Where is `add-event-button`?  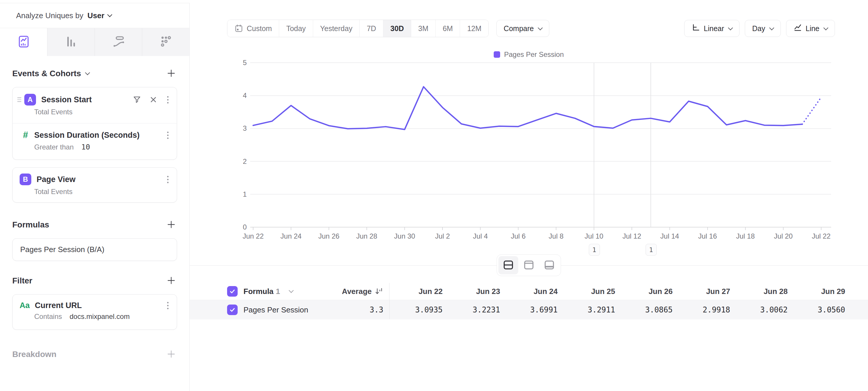 add-event-button is located at coordinates (171, 74).